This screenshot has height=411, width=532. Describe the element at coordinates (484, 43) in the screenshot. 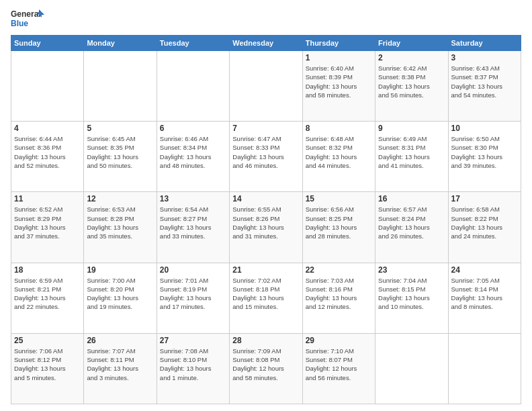

I see `calendar-header-saturday: Saturday` at that location.